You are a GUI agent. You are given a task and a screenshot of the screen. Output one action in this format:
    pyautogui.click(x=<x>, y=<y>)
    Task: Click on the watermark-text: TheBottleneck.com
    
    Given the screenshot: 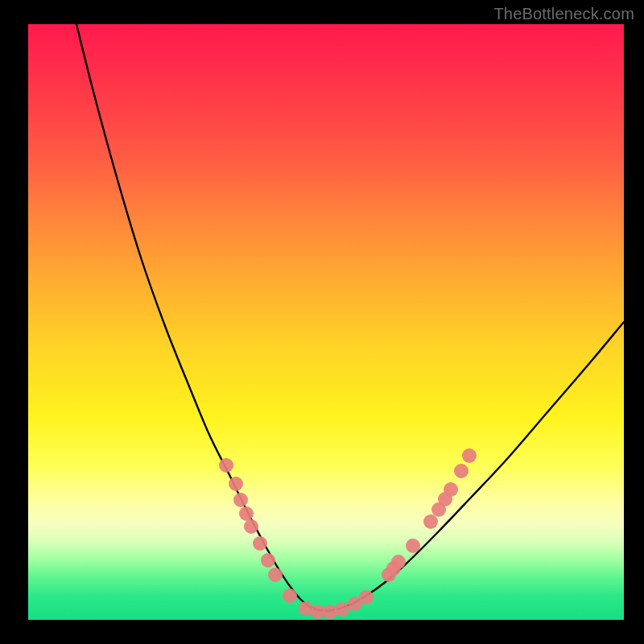 What is the action you would take?
    pyautogui.click(x=564, y=14)
    